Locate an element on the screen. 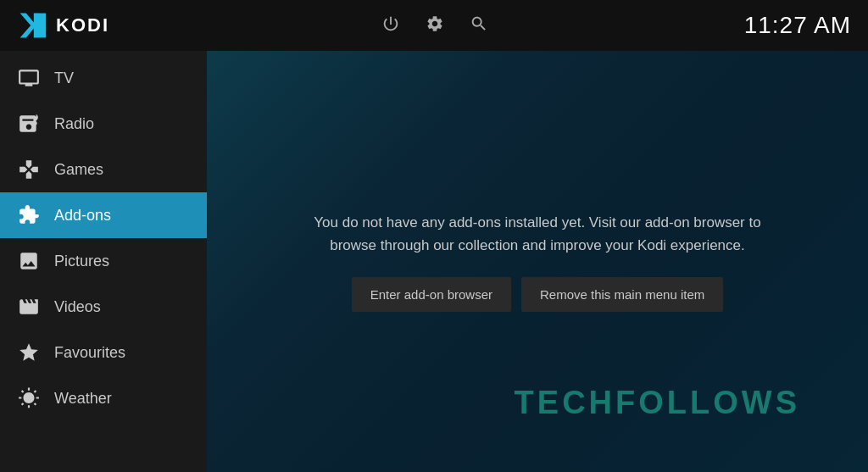 This screenshot has width=868, height=472. sidebar-item-addons: Add-ons is located at coordinates (103, 215).